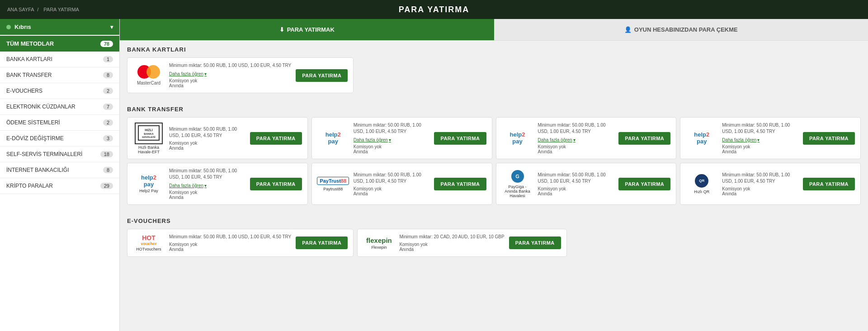 This screenshot has height=331, width=868. I want to click on banka-kartlari-title: BANKA KARTLARI, so click(494, 50).